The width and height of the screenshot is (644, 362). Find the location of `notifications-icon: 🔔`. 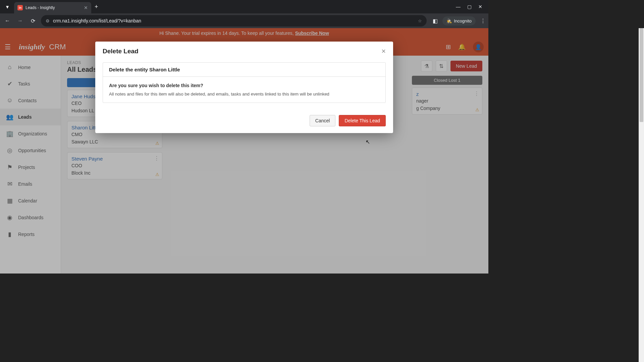

notifications-icon: 🔔 is located at coordinates (462, 47).